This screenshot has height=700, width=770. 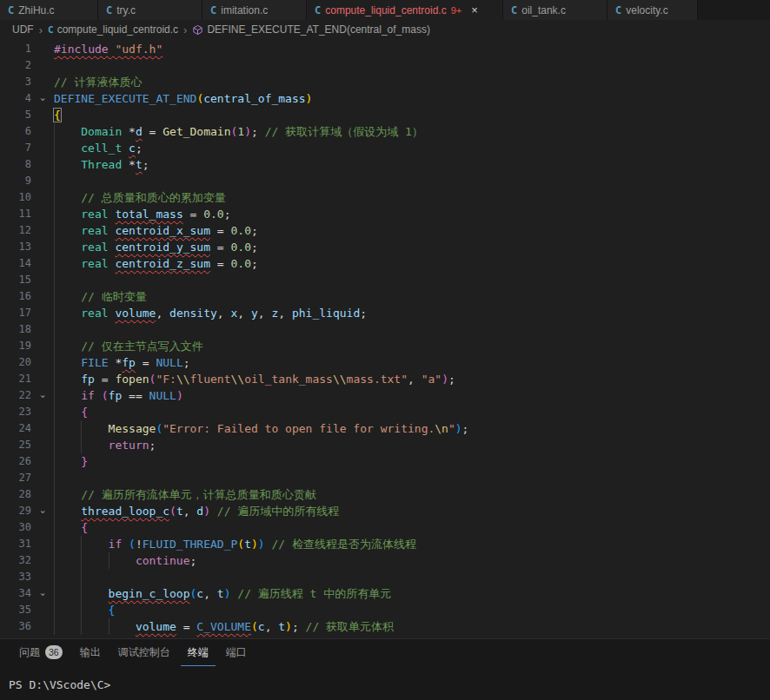 I want to click on code-line: 28// 遍历所有流体单元，计算总质量和质心贡献, so click(x=385, y=495).